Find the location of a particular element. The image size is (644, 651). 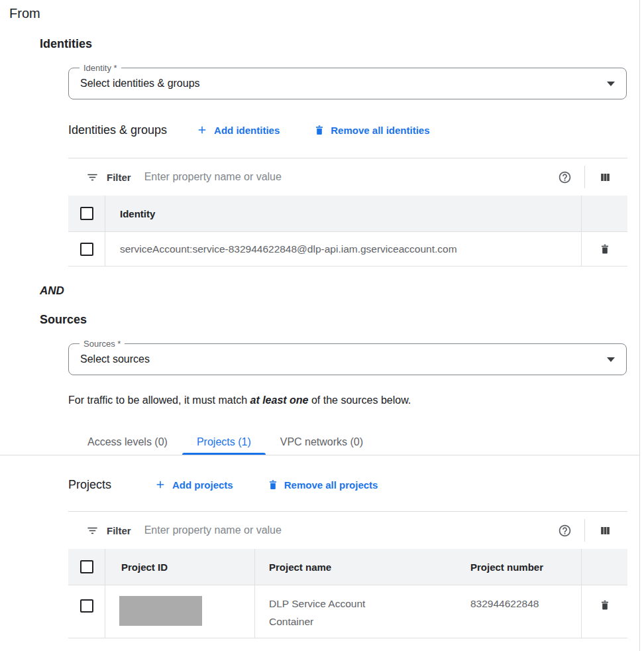

identity-select: Identity * Select identities & groups is located at coordinates (347, 84).